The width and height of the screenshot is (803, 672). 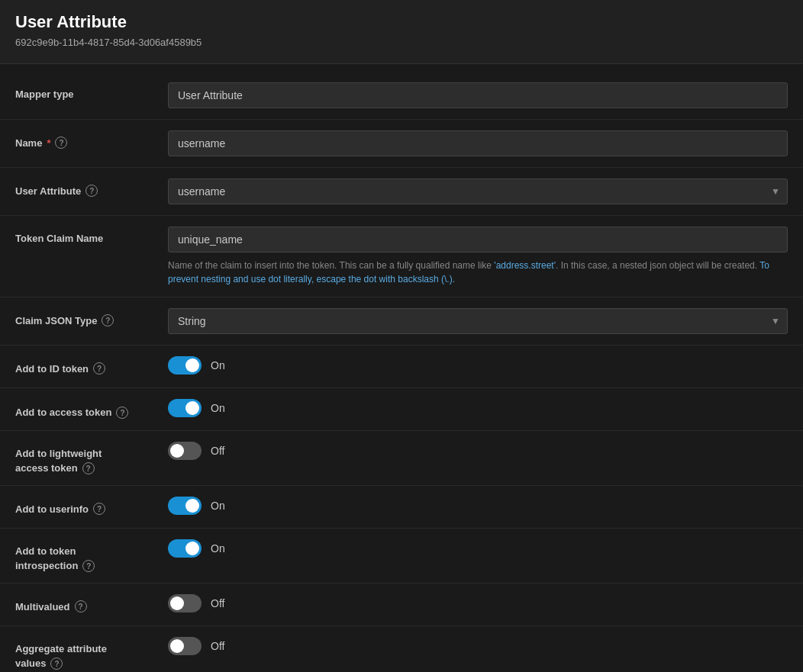 I want to click on page-header: User Attribute 692c9e9b-11b4-4817-85d4-3…, so click(x=402, y=32).